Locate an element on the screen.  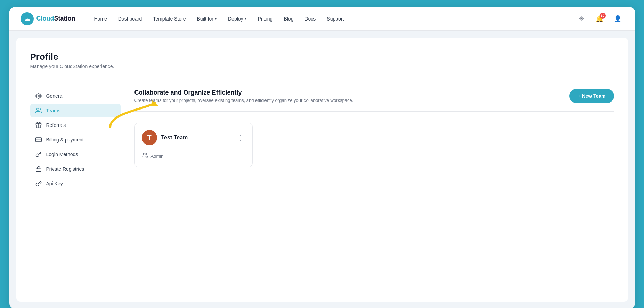
dashboard-link: Dashboard is located at coordinates (130, 19).